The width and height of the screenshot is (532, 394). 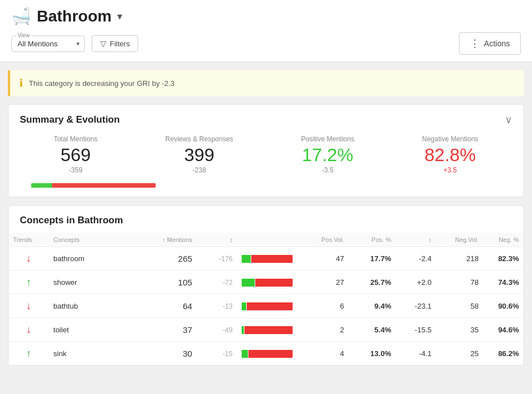 I want to click on cell-pos-vol: 2, so click(x=328, y=330).